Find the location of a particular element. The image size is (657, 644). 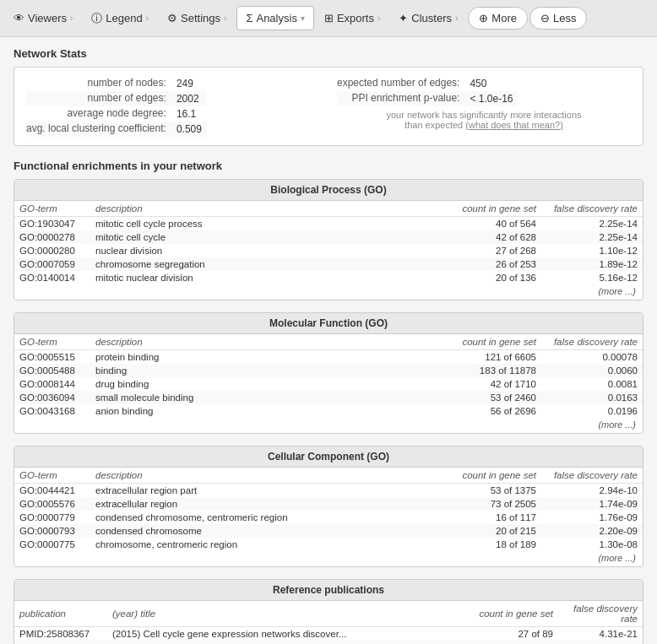

nav-more-label: More is located at coordinates (504, 19).